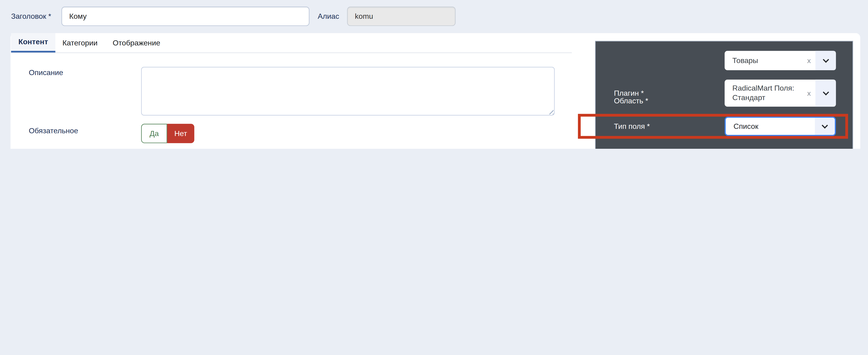  Describe the element at coordinates (348, 92) in the screenshot. I see `description-field` at that location.